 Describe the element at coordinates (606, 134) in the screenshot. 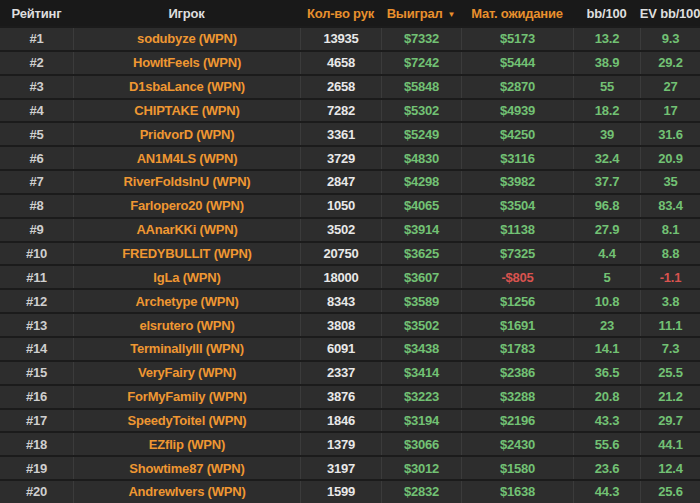

I see `bb100-cell: 39` at that location.